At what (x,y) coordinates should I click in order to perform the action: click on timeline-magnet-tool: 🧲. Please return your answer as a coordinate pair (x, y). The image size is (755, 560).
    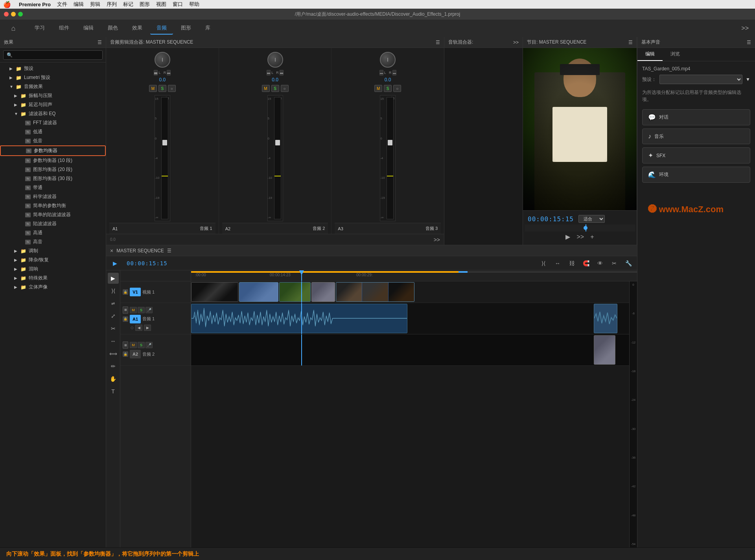
    Looking at the image, I should click on (586, 263).